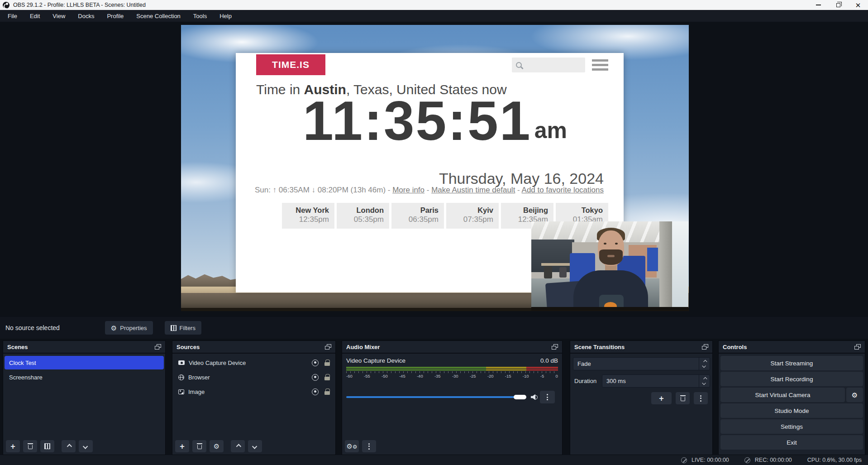 The width and height of the screenshot is (868, 465). I want to click on restore-button, so click(838, 5).